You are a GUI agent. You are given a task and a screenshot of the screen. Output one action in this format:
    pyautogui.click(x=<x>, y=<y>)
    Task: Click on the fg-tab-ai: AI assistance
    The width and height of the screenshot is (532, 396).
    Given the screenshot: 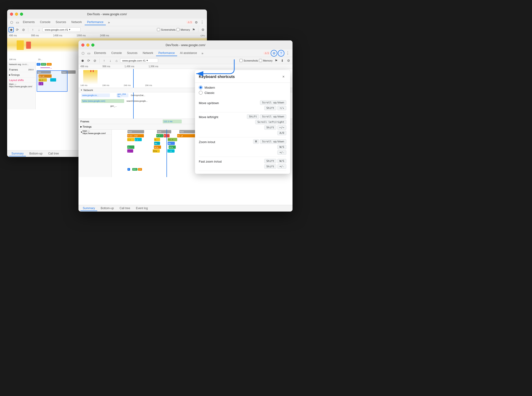 What is the action you would take?
    pyautogui.click(x=189, y=53)
    